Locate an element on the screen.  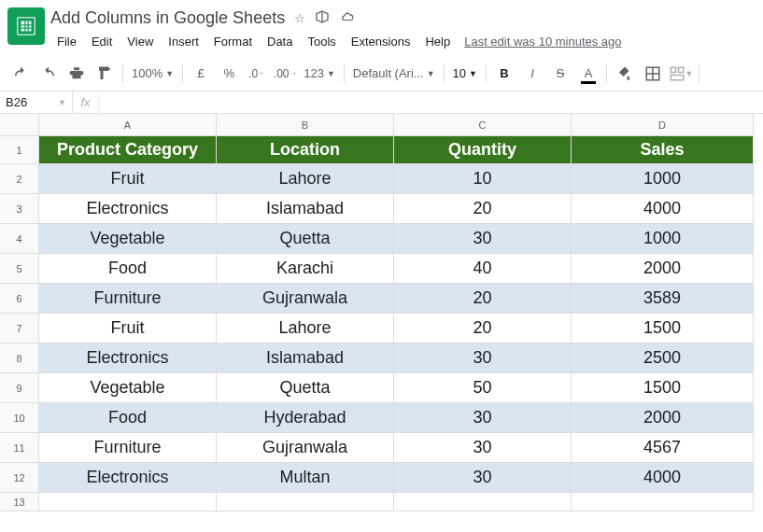
column-header: B is located at coordinates (305, 125).